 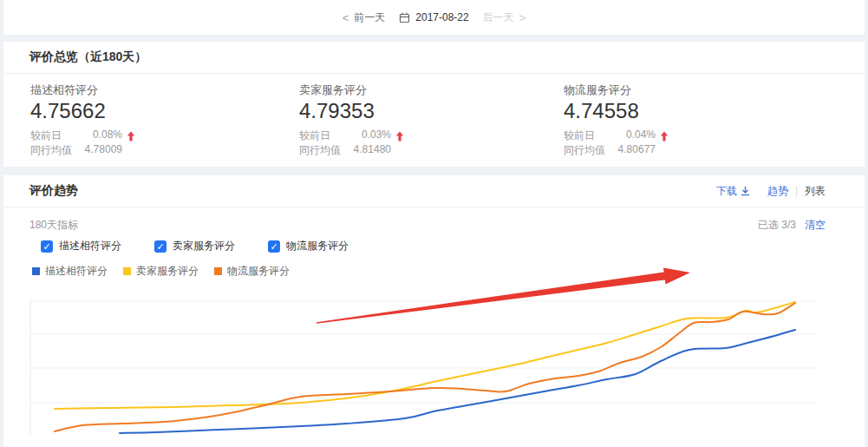 I want to click on next-day-button: 后一天 >, so click(x=505, y=17).